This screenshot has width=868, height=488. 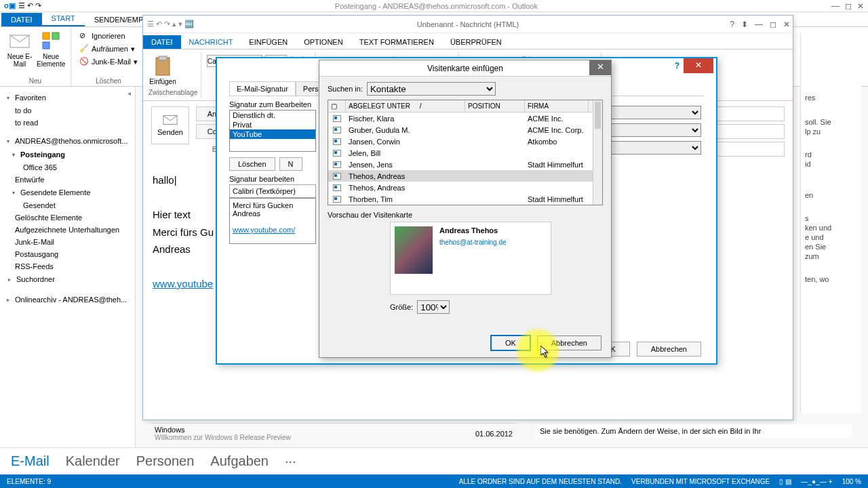 I want to click on nav-more: ···, so click(x=290, y=461).